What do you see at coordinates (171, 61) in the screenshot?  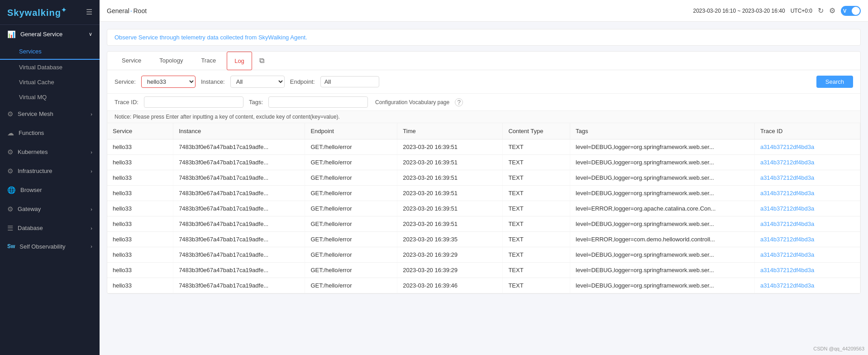 I see `tab-topology: Topology` at bounding box center [171, 61].